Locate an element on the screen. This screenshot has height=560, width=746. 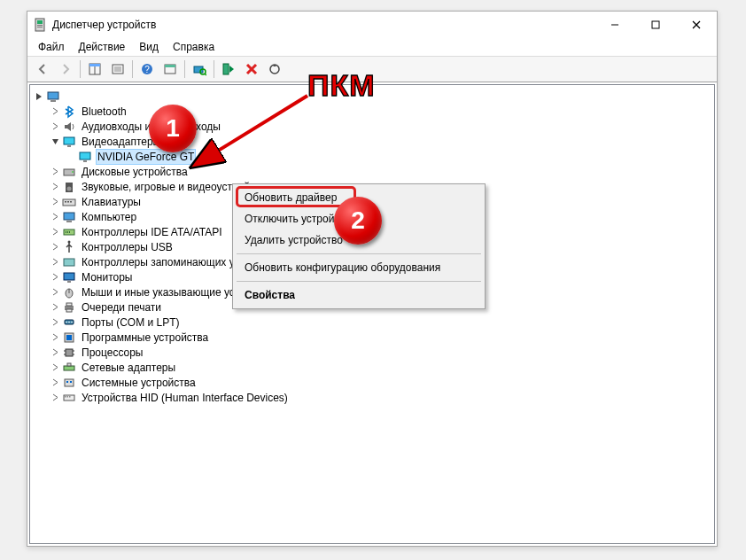
processor-icon is located at coordinates (69, 353).